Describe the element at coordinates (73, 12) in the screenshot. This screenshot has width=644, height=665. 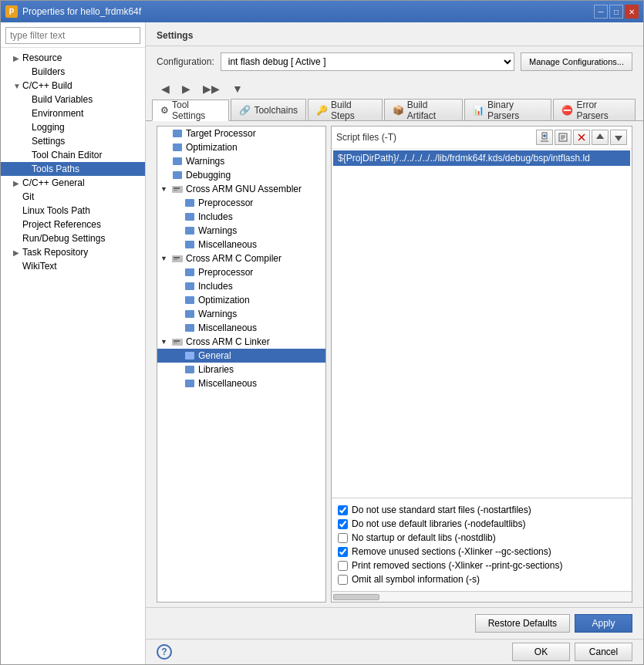
I see `title-bar-left: P Properties for hello_frdmk64f` at that location.